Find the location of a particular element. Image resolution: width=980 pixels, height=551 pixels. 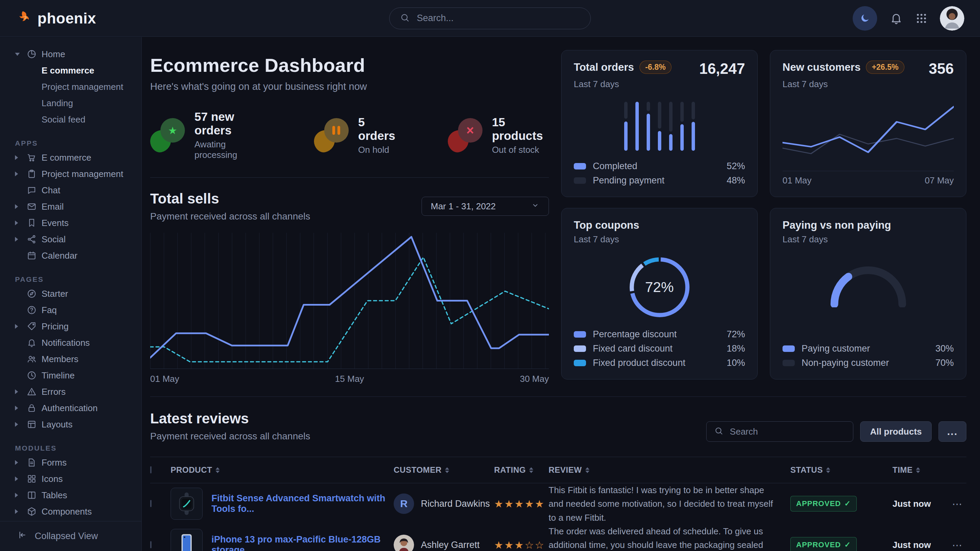

product-thumbnail is located at coordinates (186, 504).